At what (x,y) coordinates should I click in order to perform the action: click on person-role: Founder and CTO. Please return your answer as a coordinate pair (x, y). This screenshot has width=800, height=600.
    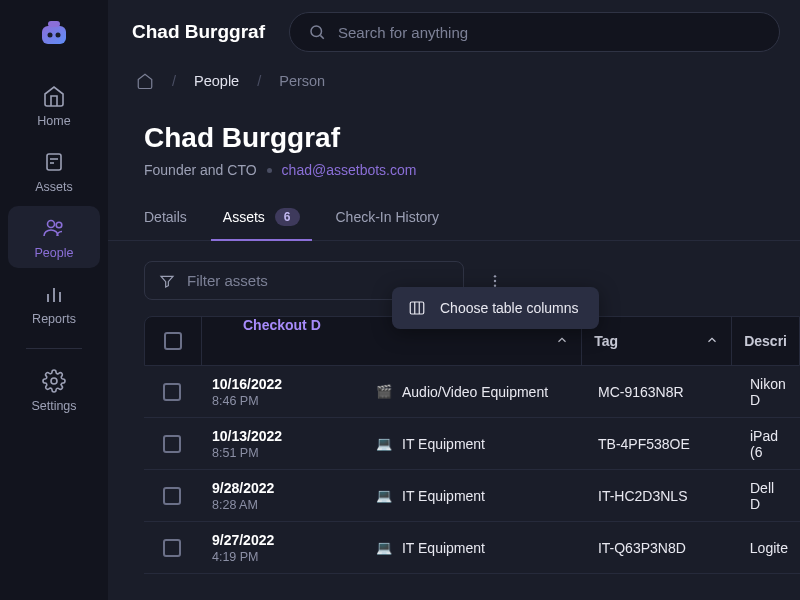
    Looking at the image, I should click on (200, 170).